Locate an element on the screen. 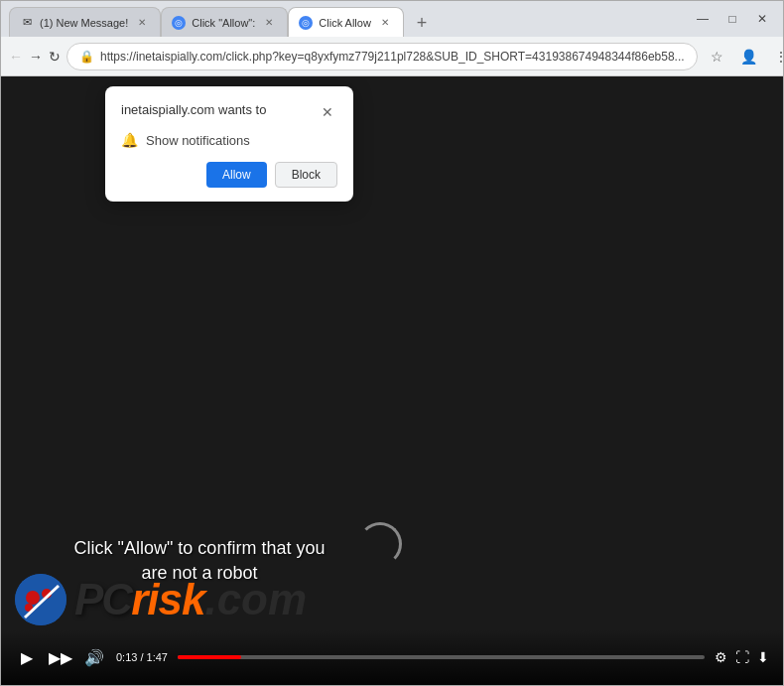 The image size is (784, 686). logo-com: .com is located at coordinates (256, 600).